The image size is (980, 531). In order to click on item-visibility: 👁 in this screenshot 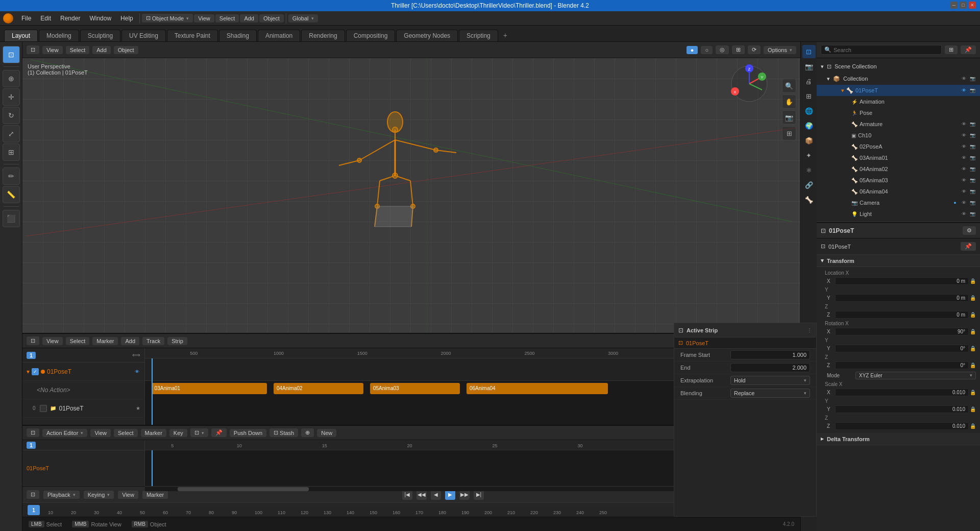, I will do `click(964, 90)`.